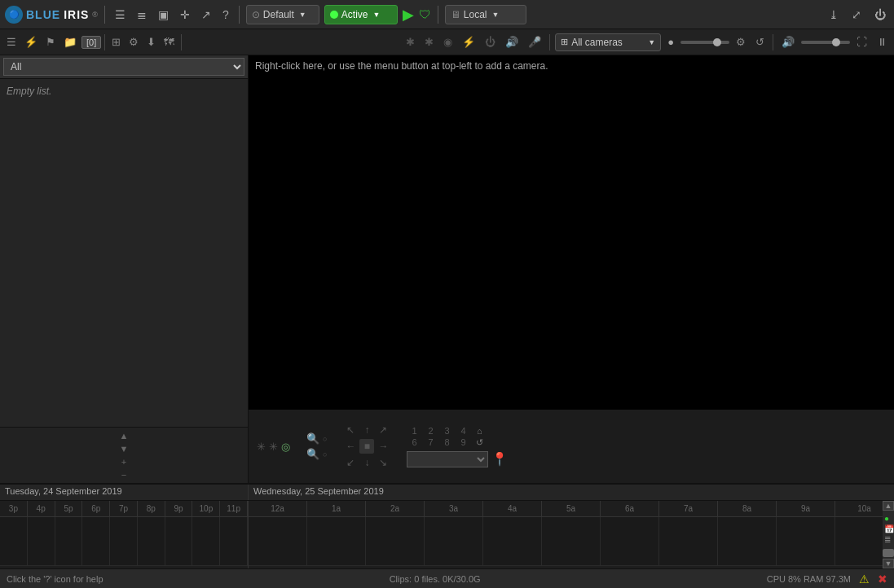 The image size is (894, 588). I want to click on timeline-scroll-down-btn: ▼, so click(888, 564).